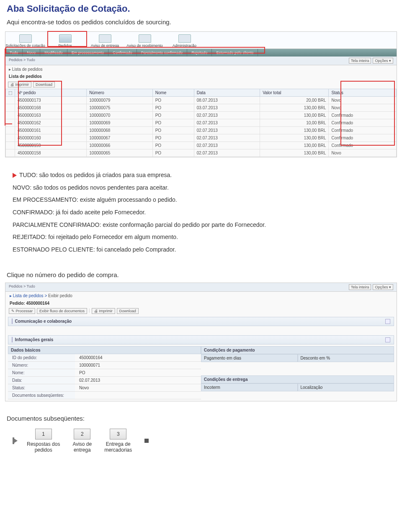  What do you see at coordinates (44, 434) in the screenshot?
I see `step-box: 1` at bounding box center [44, 434].